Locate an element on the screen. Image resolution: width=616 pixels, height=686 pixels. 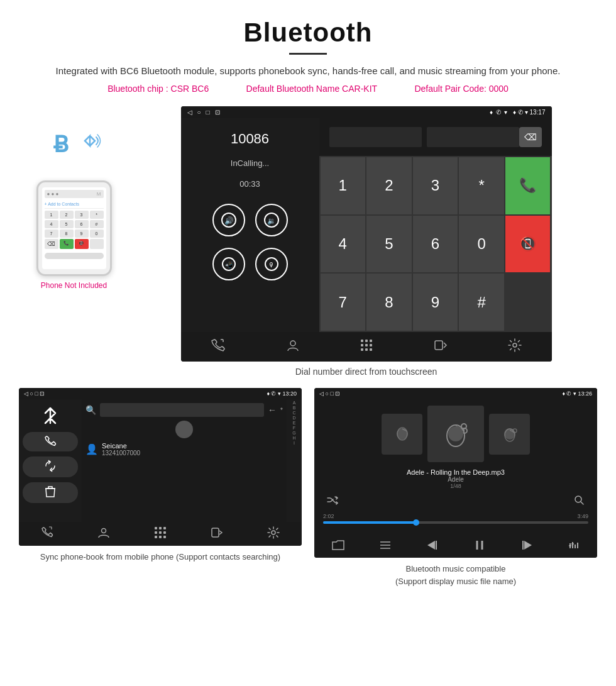
dialer-key-9: 9 is located at coordinates (436, 302).